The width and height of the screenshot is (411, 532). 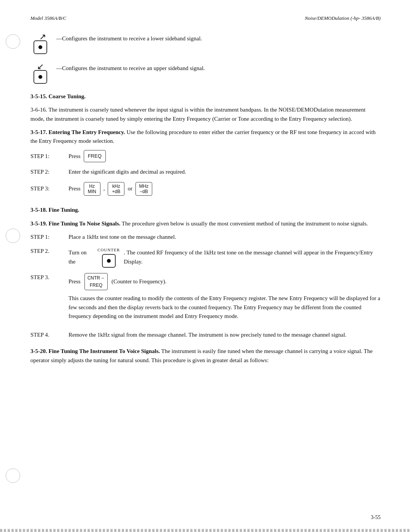 What do you see at coordinates (95, 351) in the screenshot?
I see `voice-signals-heading: 3-5-20. Fine Tuning The Instrument To Vo…` at bounding box center [95, 351].